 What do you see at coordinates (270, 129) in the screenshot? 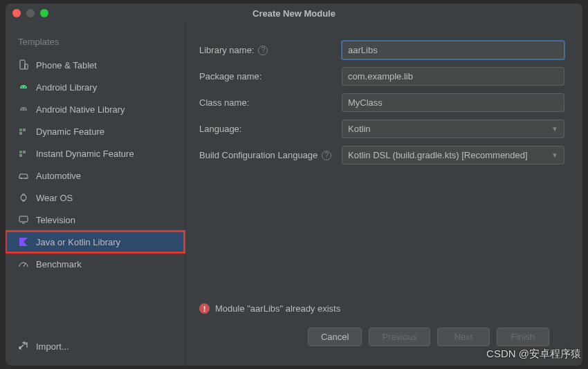
I see `language-label: Language:` at bounding box center [270, 129].